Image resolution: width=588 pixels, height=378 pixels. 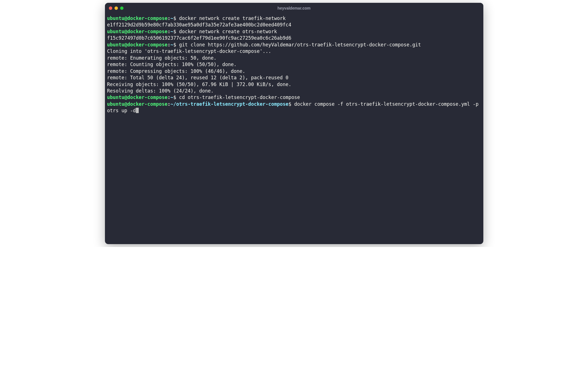 What do you see at coordinates (239, 97) in the screenshot?
I see `command-text: cd otrs-traefik-letsencrypt-docker-compo…` at bounding box center [239, 97].